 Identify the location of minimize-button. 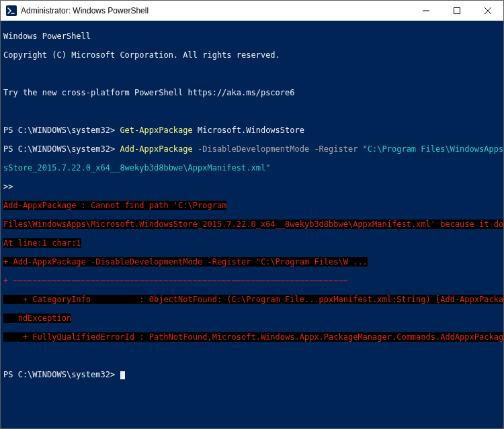
(426, 11).